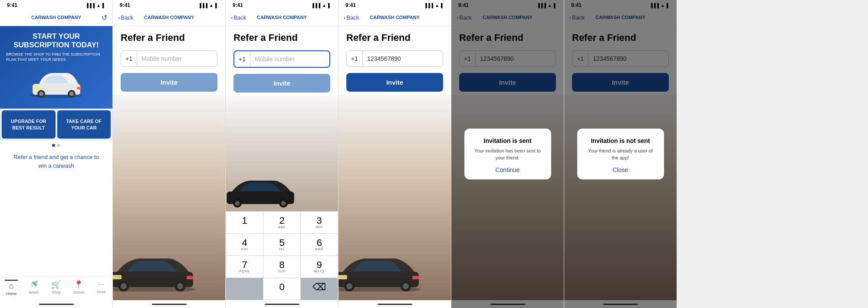 The width and height of the screenshot is (868, 308). Describe the element at coordinates (282, 163) in the screenshot. I see `refer-screen-3: Refer a Friend +1 👤 Invite 1 2ABC 3DEF 4…` at that location.